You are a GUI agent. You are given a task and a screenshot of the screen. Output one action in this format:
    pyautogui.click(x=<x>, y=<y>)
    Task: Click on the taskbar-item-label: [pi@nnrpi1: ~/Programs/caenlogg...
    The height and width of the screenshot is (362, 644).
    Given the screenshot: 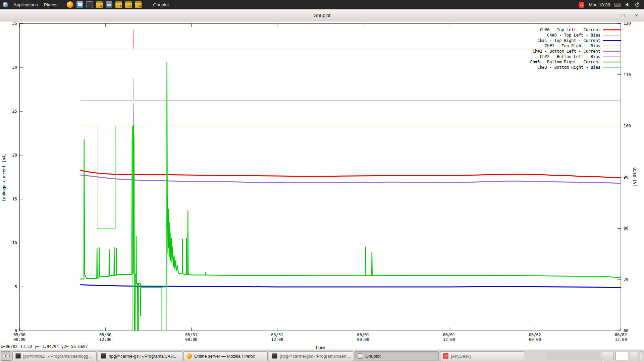 What is the action you would take?
    pyautogui.click(x=58, y=356)
    